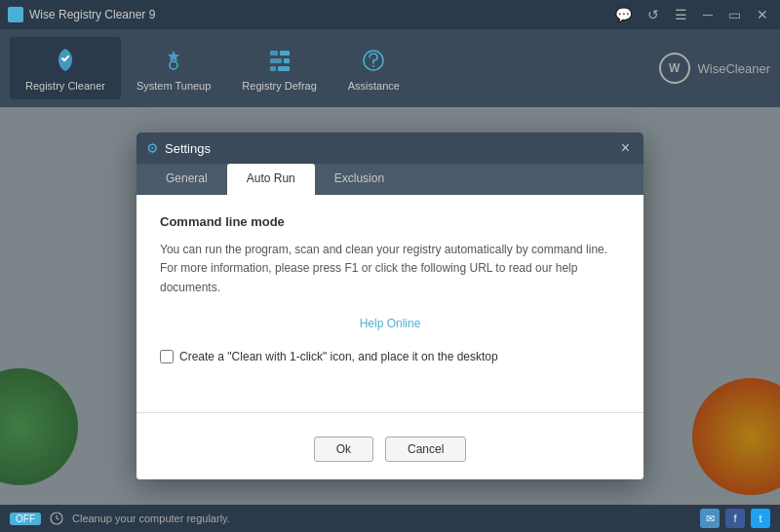 This screenshot has height=532, width=780. What do you see at coordinates (390, 179) in the screenshot?
I see `dialog-tabs: General Auto Run Exclusion` at bounding box center [390, 179].